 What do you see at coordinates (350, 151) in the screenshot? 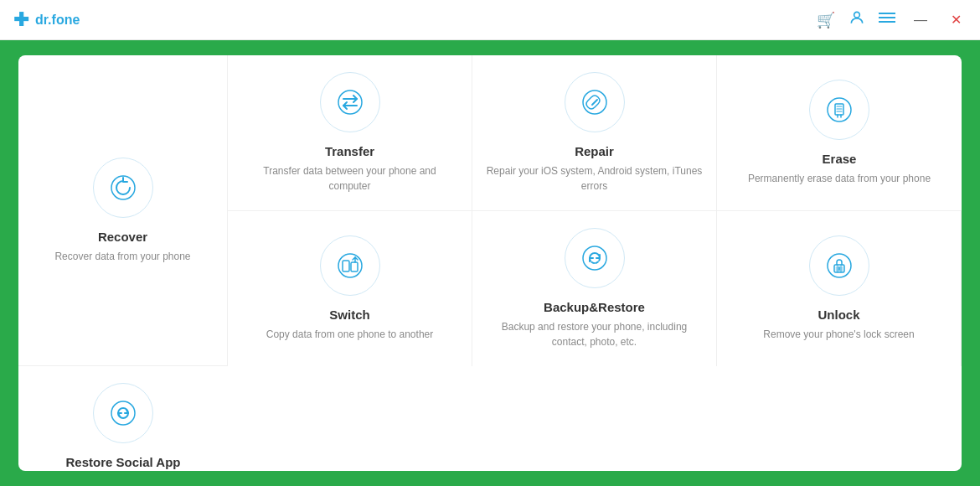
I see `transfer-title: Transfer` at bounding box center [350, 151].